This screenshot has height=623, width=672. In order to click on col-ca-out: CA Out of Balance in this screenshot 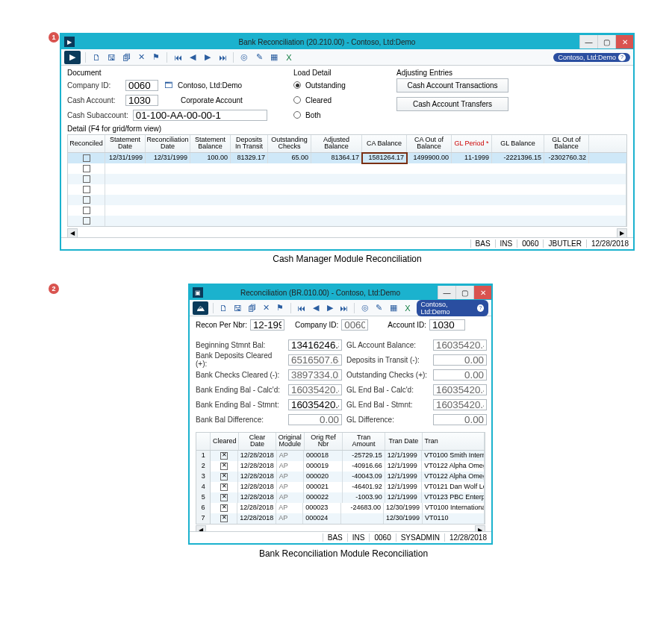, I will do `click(429, 143)`.